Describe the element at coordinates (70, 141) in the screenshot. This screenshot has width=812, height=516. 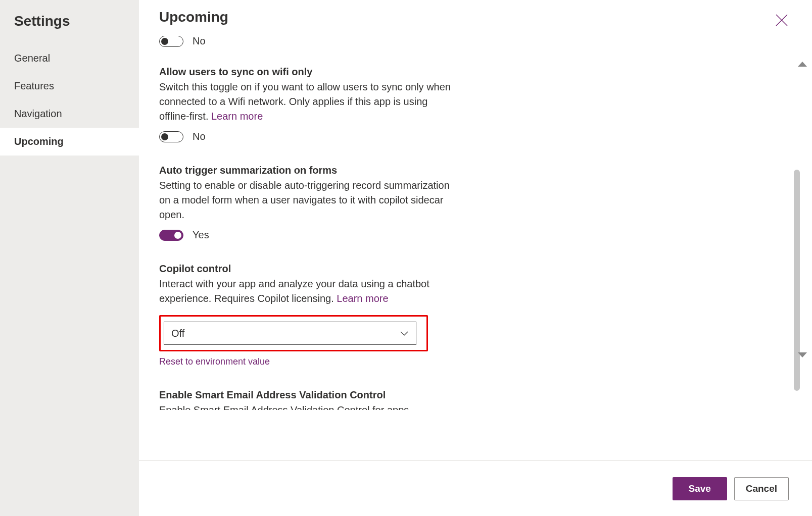
I see `sidebar-item-upcoming: Upcoming` at that location.